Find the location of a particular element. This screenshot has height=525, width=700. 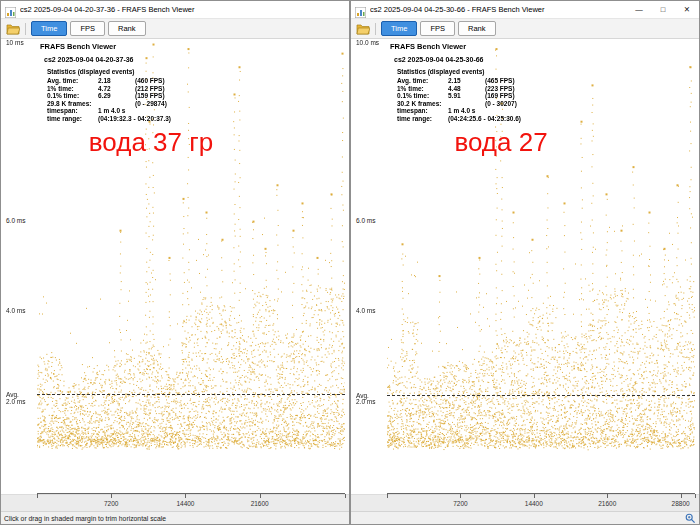

stats-row: 30.2 K frames:(0 - 30207) is located at coordinates (457, 104).